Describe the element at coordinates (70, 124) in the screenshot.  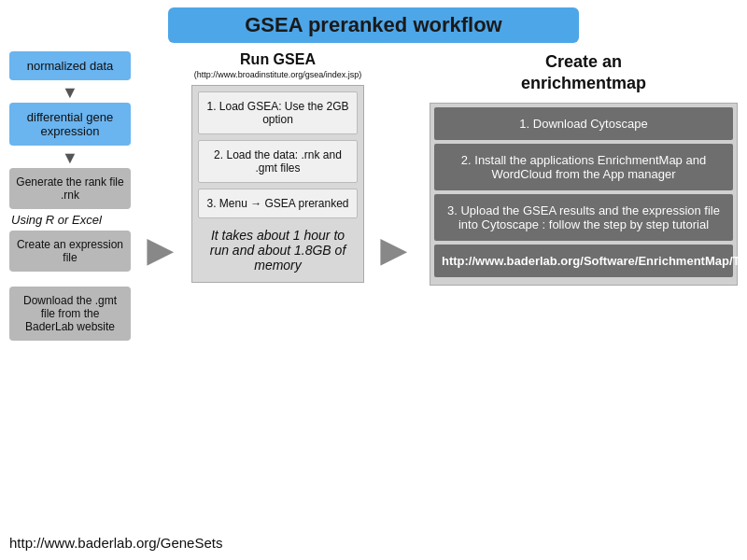
I see `differential-gene-box: differential gene expression` at that location.